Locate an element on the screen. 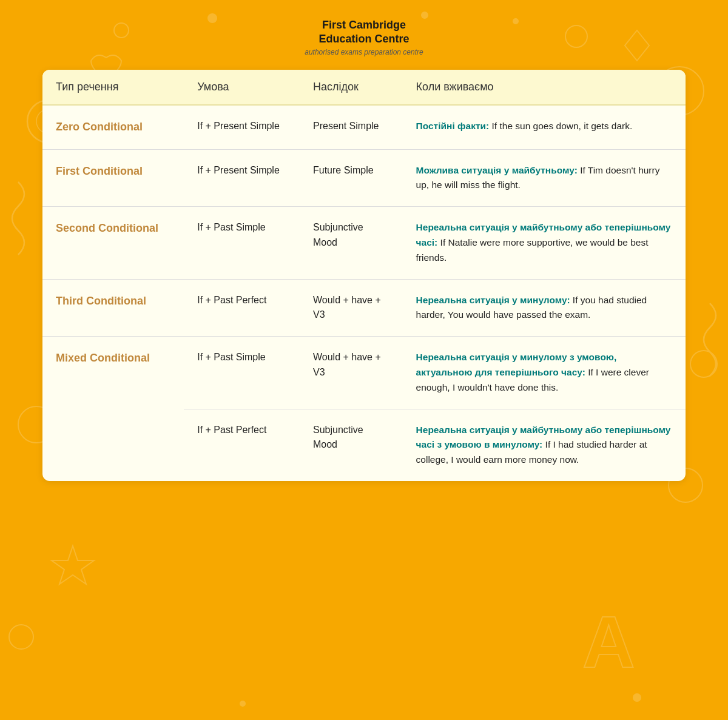 The width and height of the screenshot is (728, 720). page-header: First Cambridge Education Centre authori… is located at coordinates (364, 38).